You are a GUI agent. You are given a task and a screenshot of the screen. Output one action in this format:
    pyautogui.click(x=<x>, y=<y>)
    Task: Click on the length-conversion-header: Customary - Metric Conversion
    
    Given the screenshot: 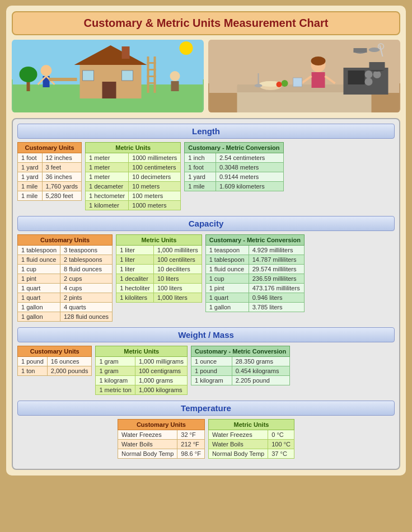 What is the action you would take?
    pyautogui.click(x=234, y=148)
    